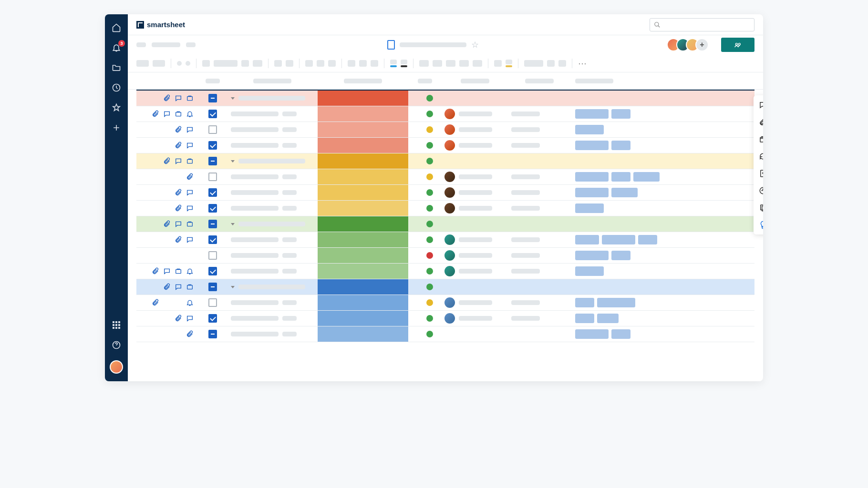 The width and height of the screenshot is (868, 488). I want to click on collaborators: +, so click(690, 45).